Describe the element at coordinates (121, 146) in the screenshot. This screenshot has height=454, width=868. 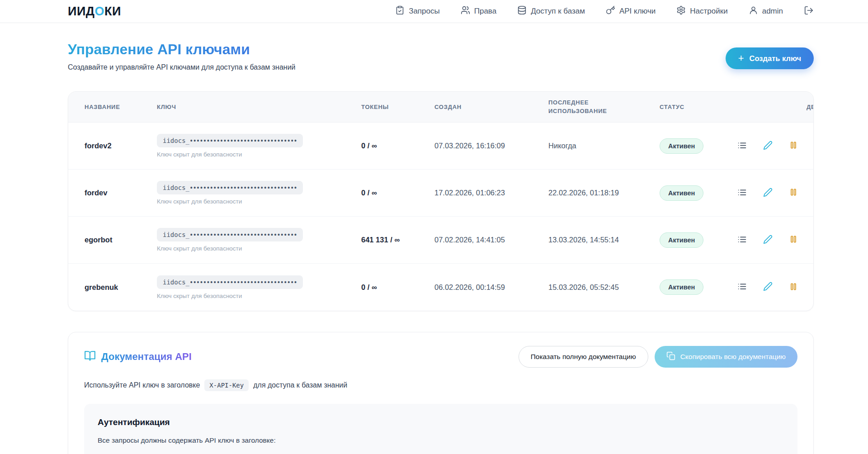
I see `key-name: fordev2` at that location.